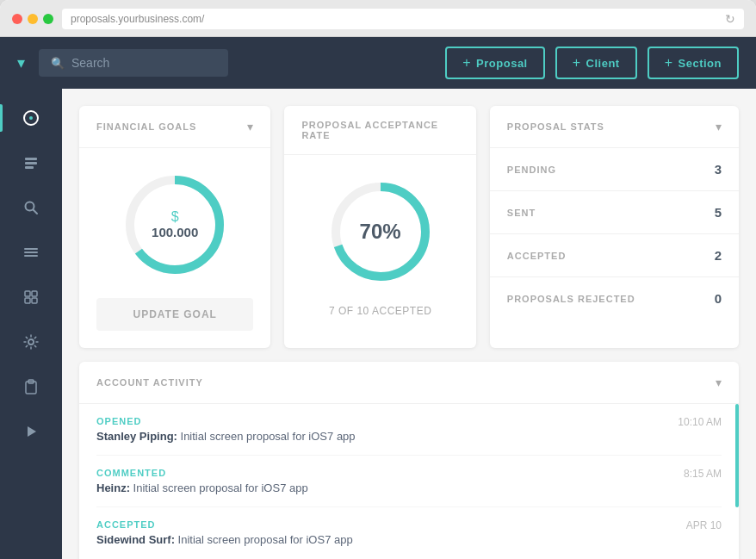 The width and height of the screenshot is (756, 559). What do you see at coordinates (90, 63) in the screenshot?
I see `search-input: Search` at bounding box center [90, 63].